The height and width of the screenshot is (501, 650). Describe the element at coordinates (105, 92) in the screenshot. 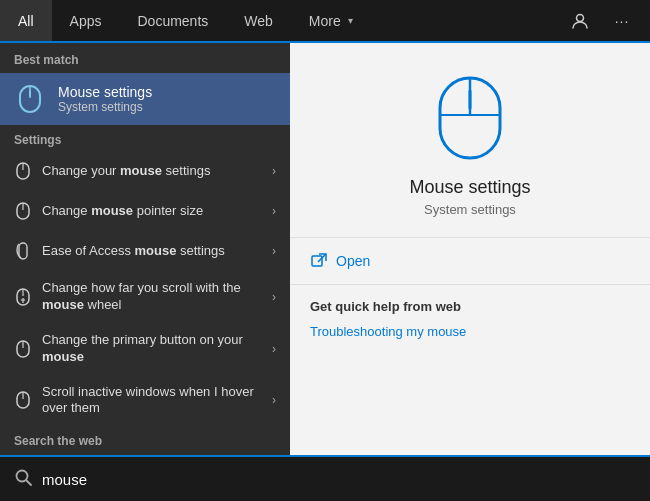

I see `best-match-title: Mouse settings` at that location.